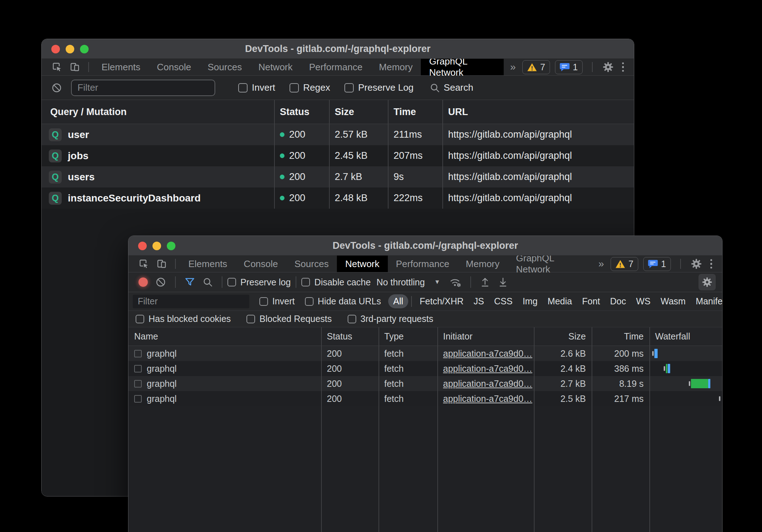  I want to click on query-row: Quser2002.57 kB211mshttps://gitlab.com/a…, so click(338, 135).